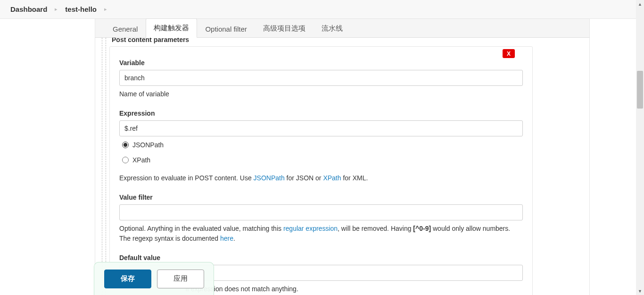  Describe the element at coordinates (321, 94) in the screenshot. I see `variable-help: Name of variable` at that location.